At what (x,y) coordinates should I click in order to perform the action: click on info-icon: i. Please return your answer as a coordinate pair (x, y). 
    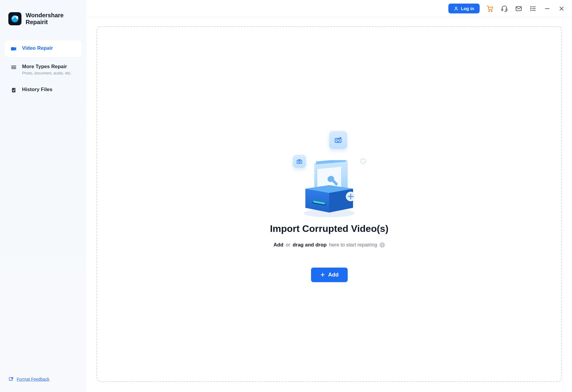
    Looking at the image, I should click on (382, 245).